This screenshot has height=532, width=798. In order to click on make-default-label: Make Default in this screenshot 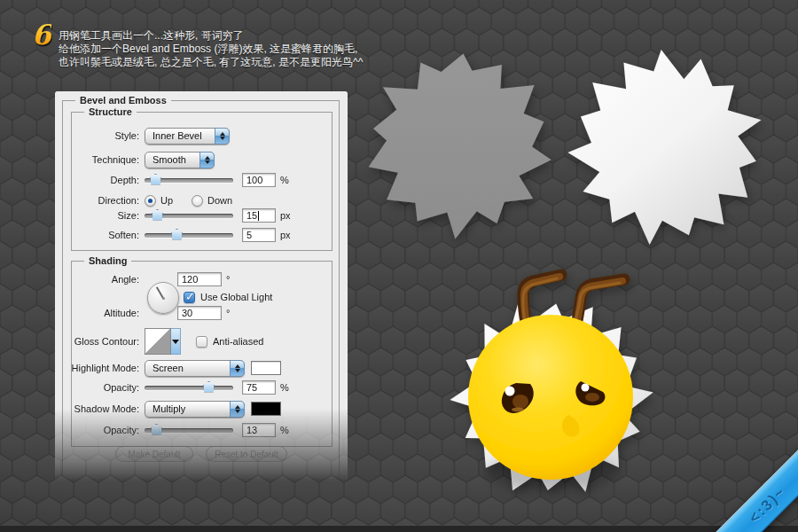, I will do `click(154, 454)`.